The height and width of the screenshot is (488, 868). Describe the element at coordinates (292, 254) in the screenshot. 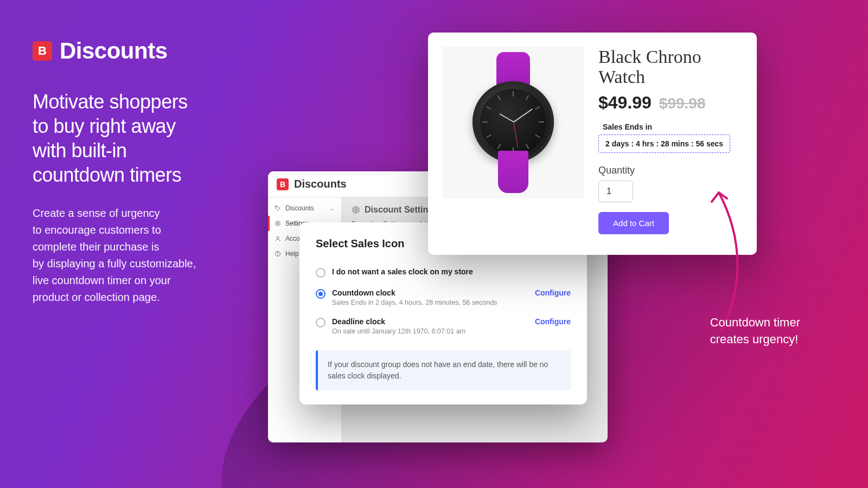

I see `sidebar-item-label: Help` at that location.